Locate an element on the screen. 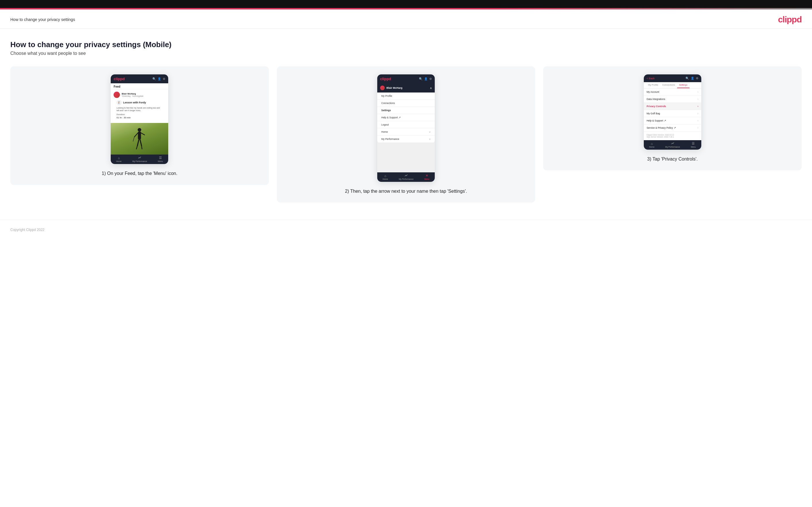  post-author: Blair McHarg Yesterday · Sunningdale is located at coordinates (133, 95).